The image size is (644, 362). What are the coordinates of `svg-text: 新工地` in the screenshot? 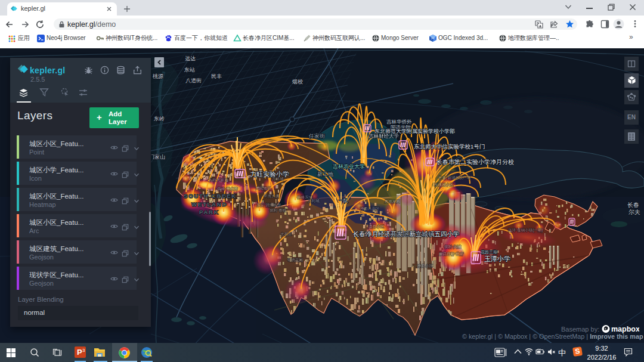 It's located at (326, 174).